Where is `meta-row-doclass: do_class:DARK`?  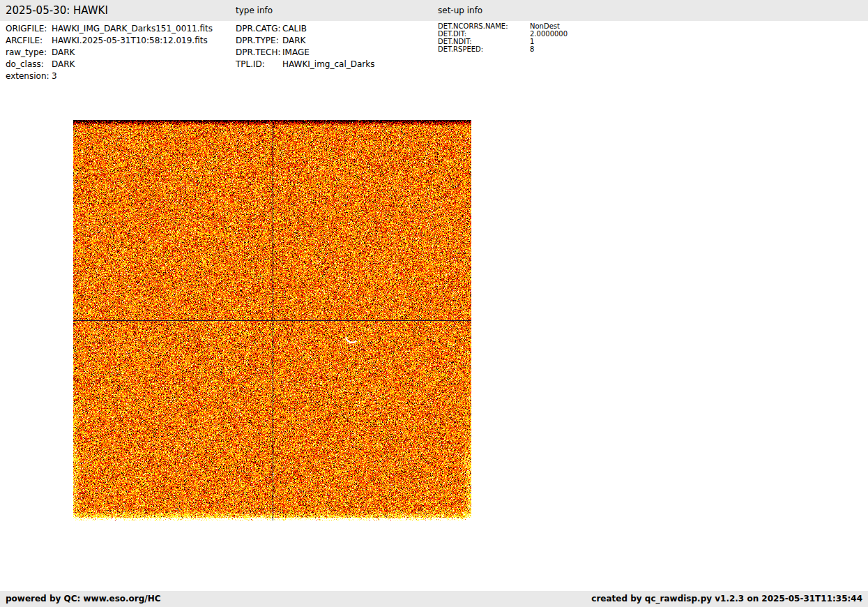
meta-row-doclass: do_class:DARK is located at coordinates (109, 64).